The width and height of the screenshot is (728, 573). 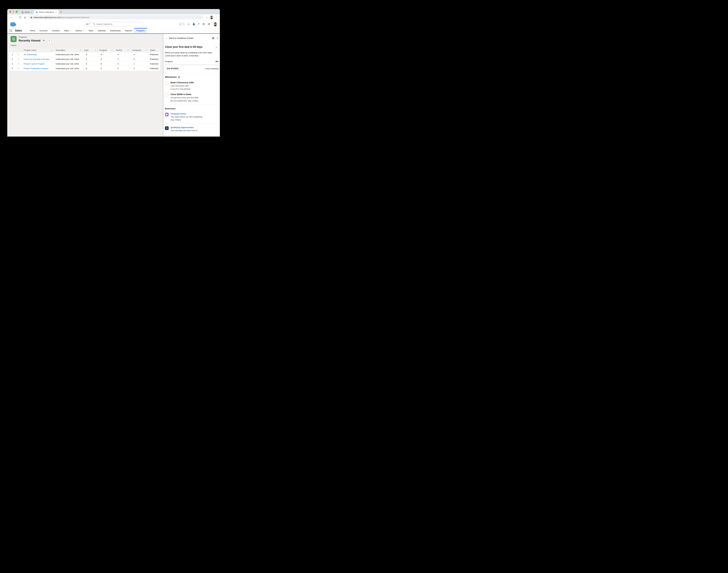 What do you see at coordinates (94, 24) in the screenshot?
I see `search-icon` at bounding box center [94, 24].